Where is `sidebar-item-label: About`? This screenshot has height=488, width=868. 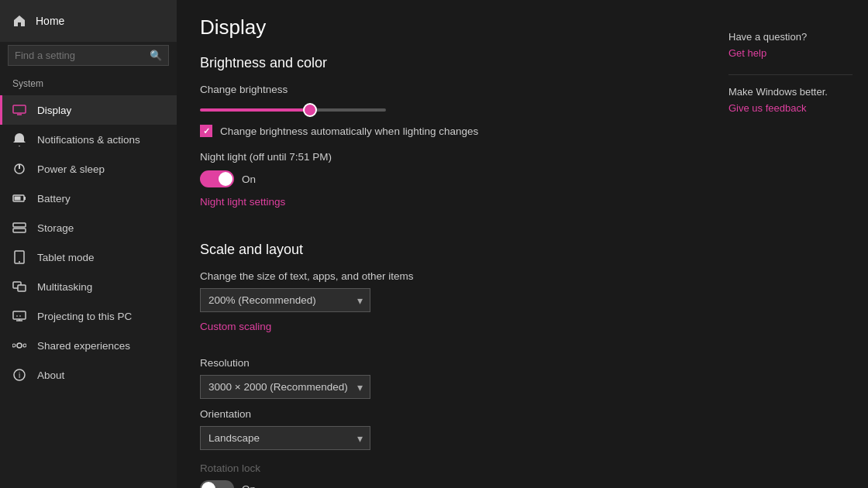 sidebar-item-label: About is located at coordinates (51, 375).